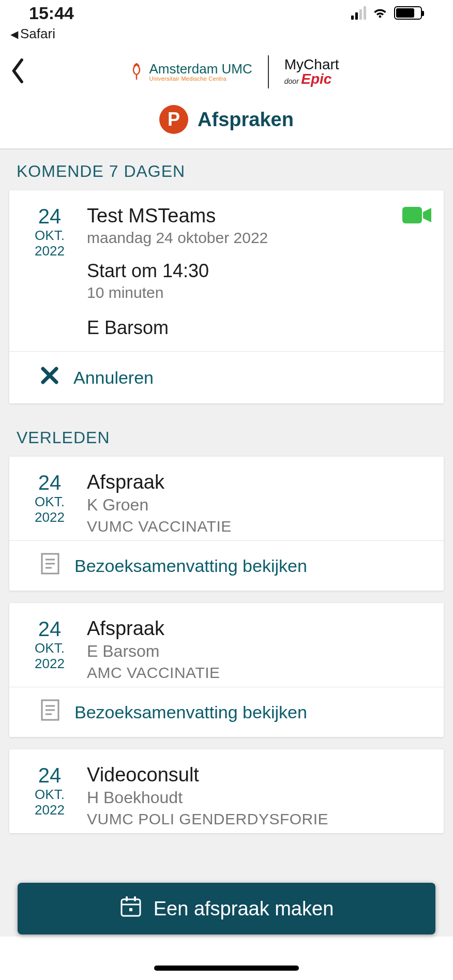  I want to click on section-upcoming-label: KOMENDE 7 DAGEN, so click(226, 170).